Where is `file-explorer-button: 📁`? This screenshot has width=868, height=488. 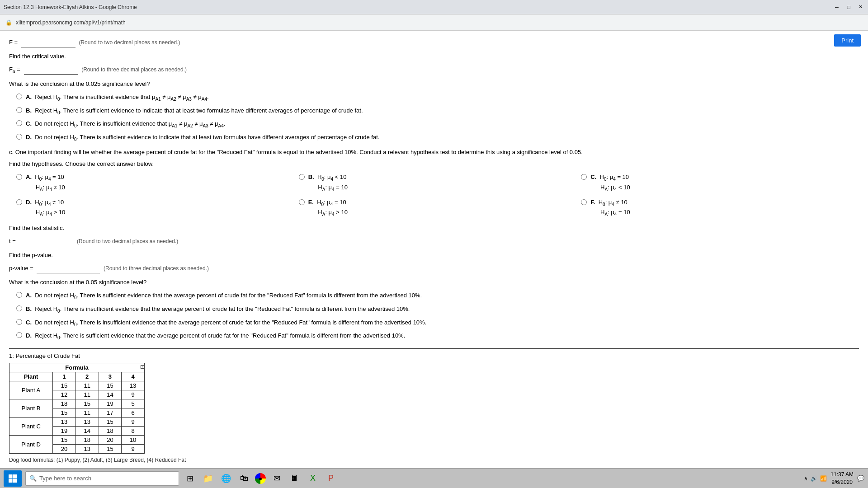
file-explorer-button: 📁 is located at coordinates (208, 479).